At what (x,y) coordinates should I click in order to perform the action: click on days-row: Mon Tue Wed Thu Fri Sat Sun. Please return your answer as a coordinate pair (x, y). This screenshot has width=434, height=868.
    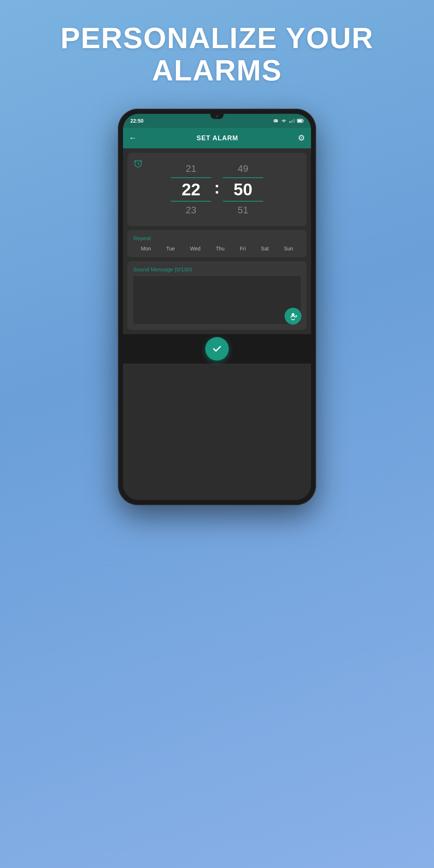
    Looking at the image, I should click on (217, 249).